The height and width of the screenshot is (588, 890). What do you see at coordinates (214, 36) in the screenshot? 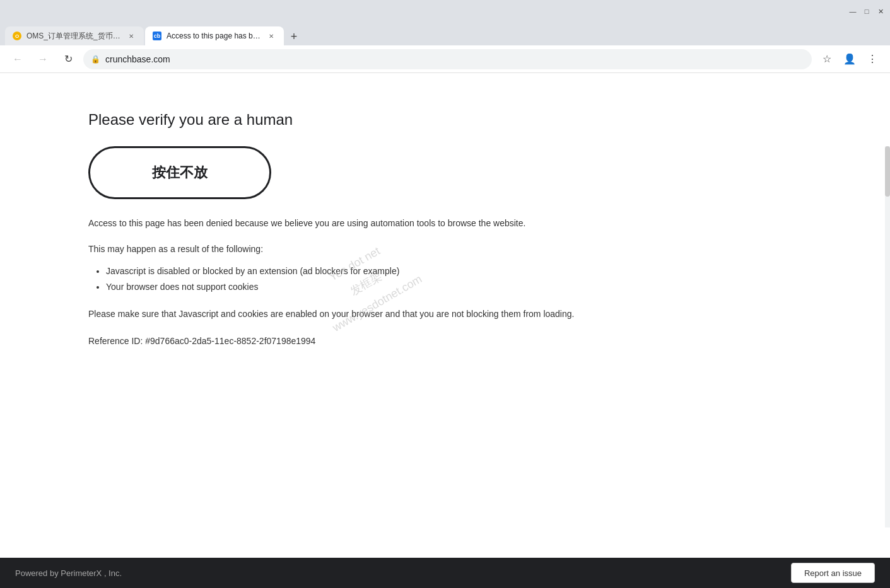
I see `tab-title-crunchbase: Access to this page has been ...` at bounding box center [214, 36].